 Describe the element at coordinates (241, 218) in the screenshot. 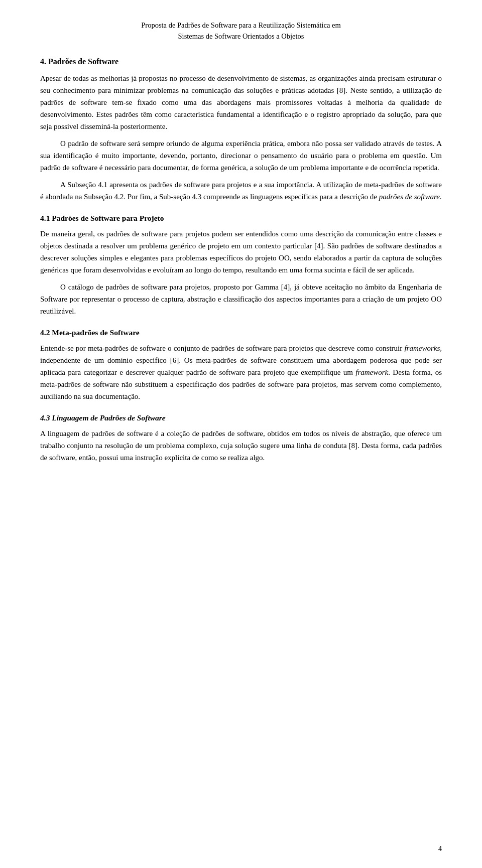

I see `section41-title: 4.1 Padrões de Software para Projeto` at that location.